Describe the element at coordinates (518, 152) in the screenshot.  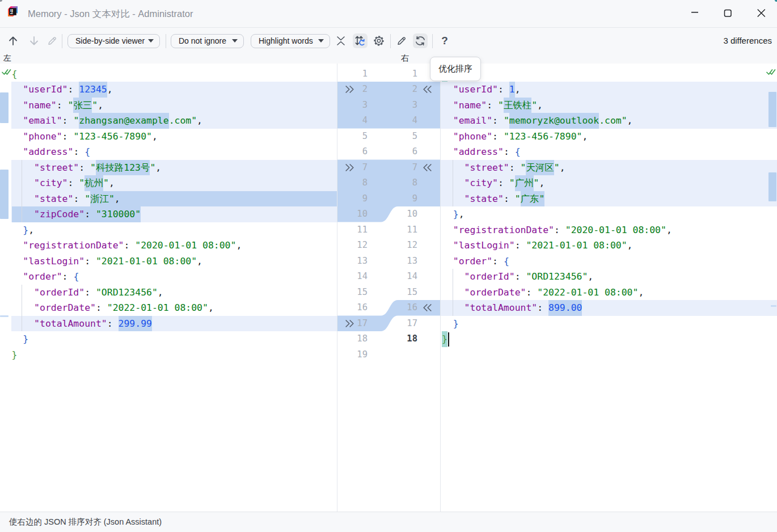
I see `code-segment: {` at that location.